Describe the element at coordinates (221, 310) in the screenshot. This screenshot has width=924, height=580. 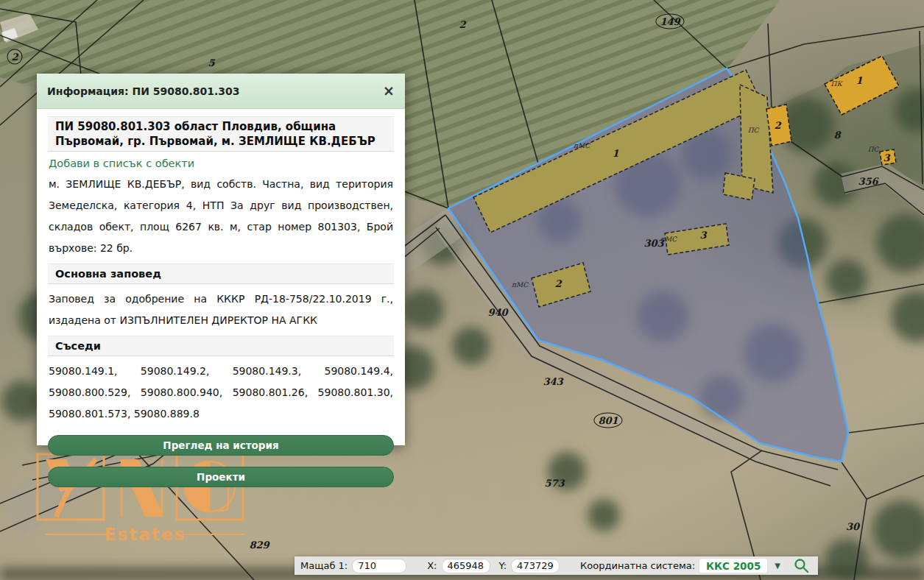
I see `main-order-text: Заповед за одобрение на КККР РД-18-758/2…` at that location.